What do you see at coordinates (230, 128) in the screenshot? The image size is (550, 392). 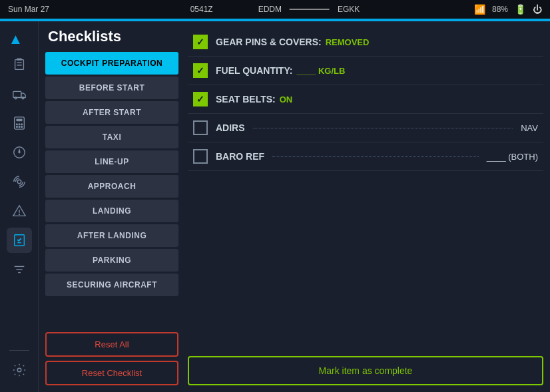 I see `item-label-adirs: ADIRS` at bounding box center [230, 128].